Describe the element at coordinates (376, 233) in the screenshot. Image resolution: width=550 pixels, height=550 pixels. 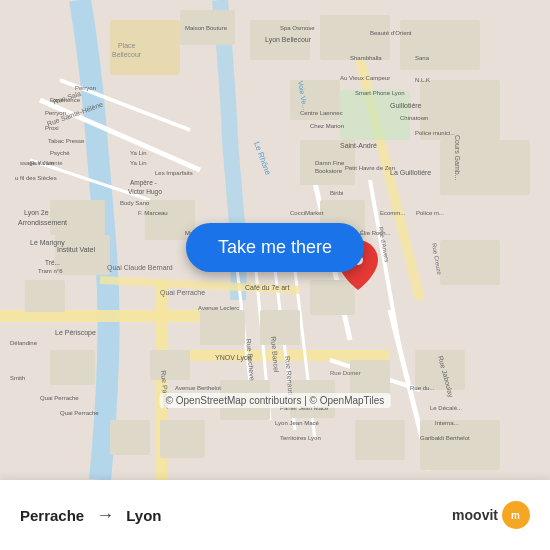
I see `svg-text: Élie Roch...` at that location.